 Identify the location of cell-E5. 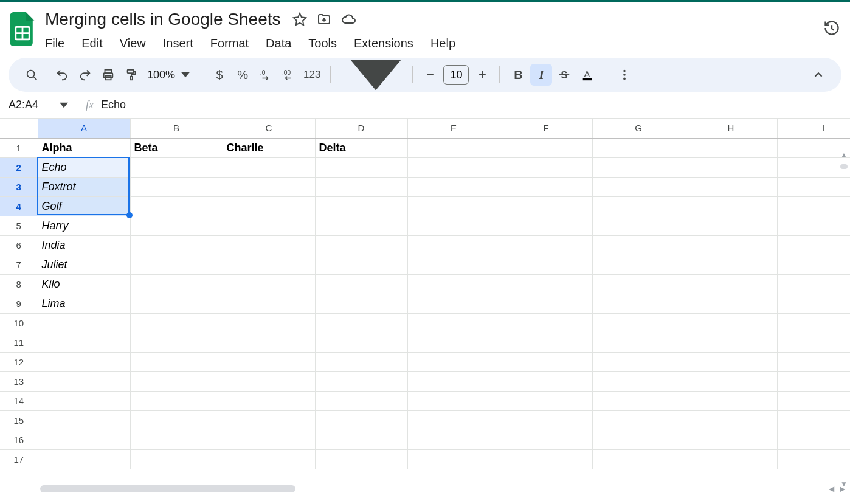
(454, 226).